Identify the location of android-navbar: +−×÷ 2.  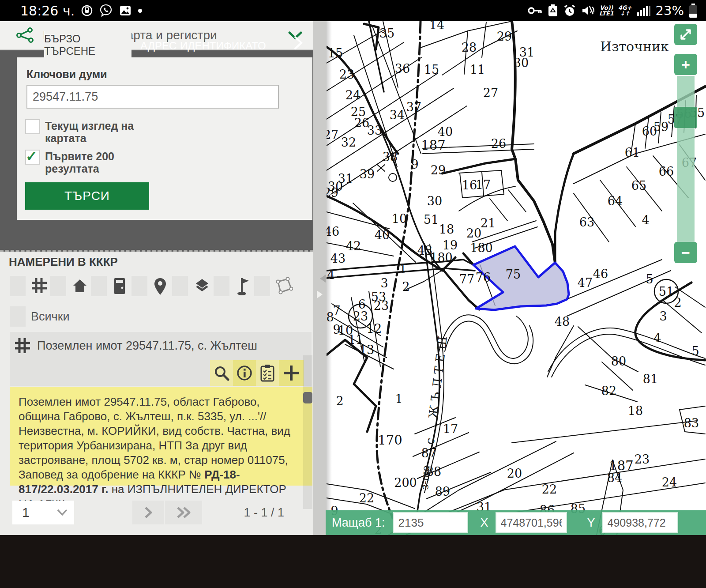
(353, 562).